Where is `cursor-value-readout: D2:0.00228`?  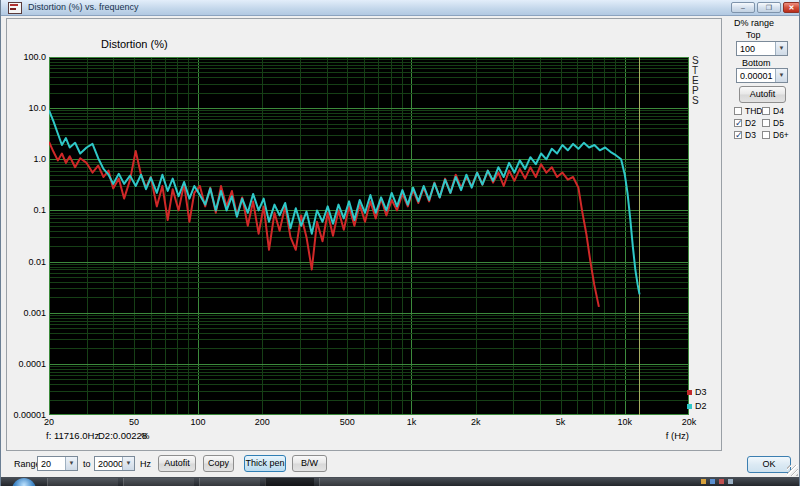
cursor-value-readout: D2:0.00228 is located at coordinates (122, 436).